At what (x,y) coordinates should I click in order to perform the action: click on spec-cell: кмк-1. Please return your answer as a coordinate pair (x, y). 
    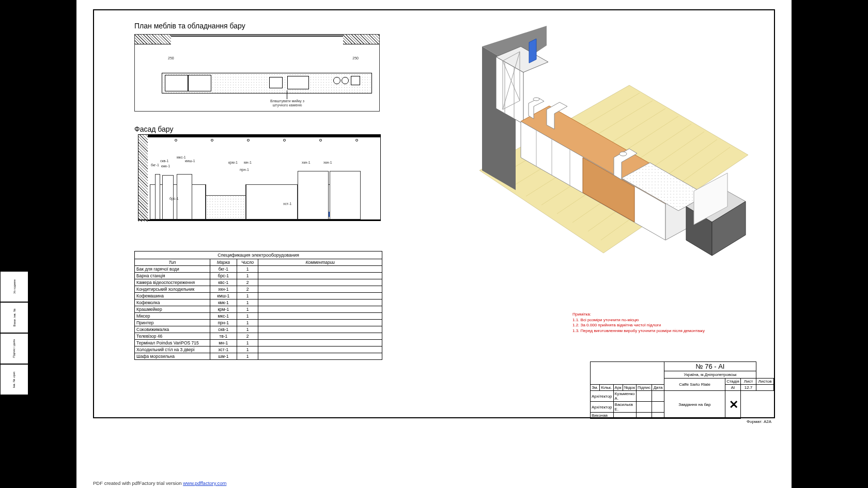
    Looking at the image, I should click on (223, 303).